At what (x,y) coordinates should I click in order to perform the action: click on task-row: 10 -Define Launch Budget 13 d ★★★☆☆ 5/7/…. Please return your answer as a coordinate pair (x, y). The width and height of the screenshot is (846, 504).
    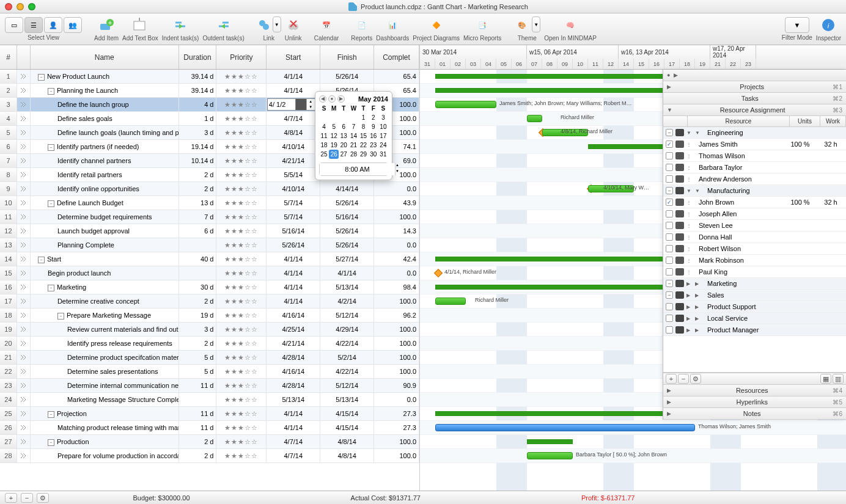
    Looking at the image, I should click on (210, 203).